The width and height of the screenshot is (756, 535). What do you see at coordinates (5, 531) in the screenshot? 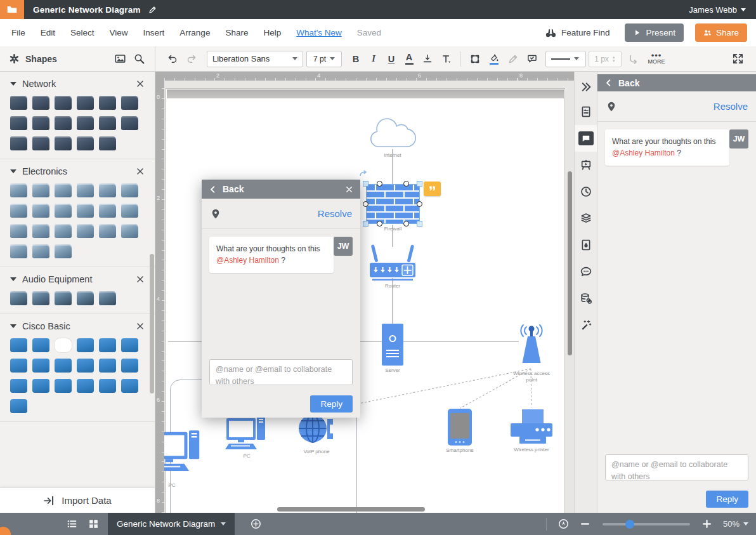
I see `chat-bubble-button` at bounding box center [5, 531].